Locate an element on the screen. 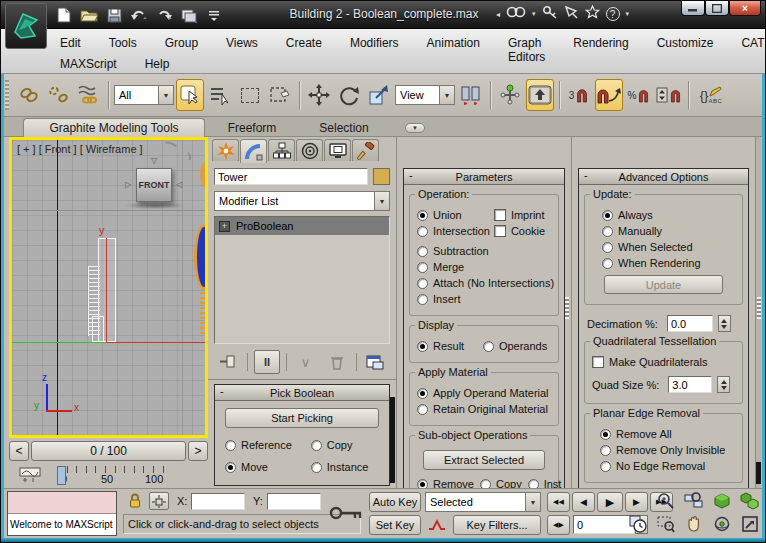 This screenshot has width=766, height=543. set-key-button: Set Key is located at coordinates (395, 525).